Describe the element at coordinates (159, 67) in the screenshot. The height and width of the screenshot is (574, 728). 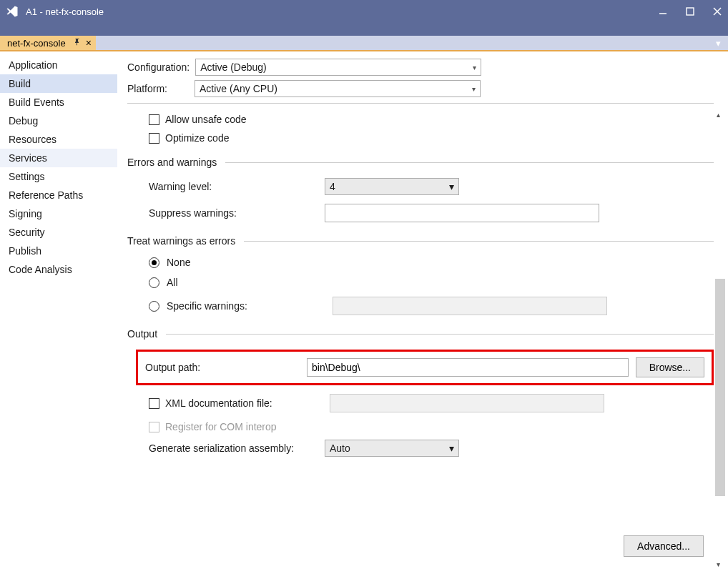
I see `configuration-label: Configuration:` at that location.